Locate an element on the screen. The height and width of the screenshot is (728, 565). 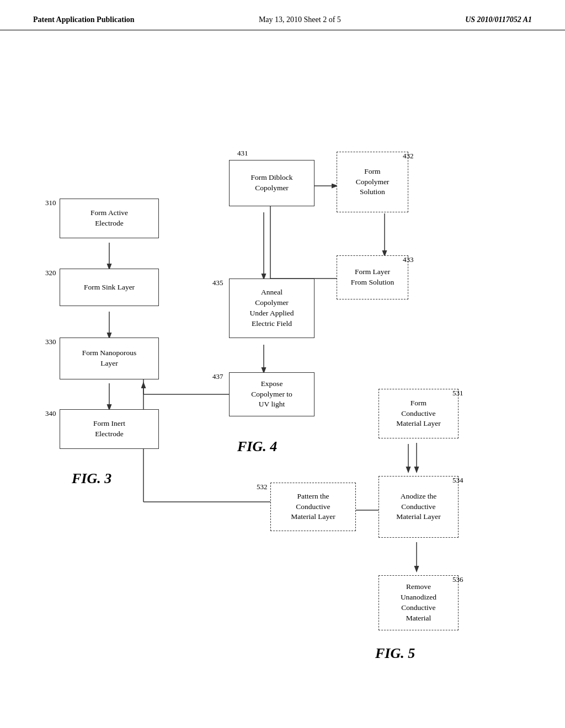
label-432: 432 is located at coordinates (408, 156).